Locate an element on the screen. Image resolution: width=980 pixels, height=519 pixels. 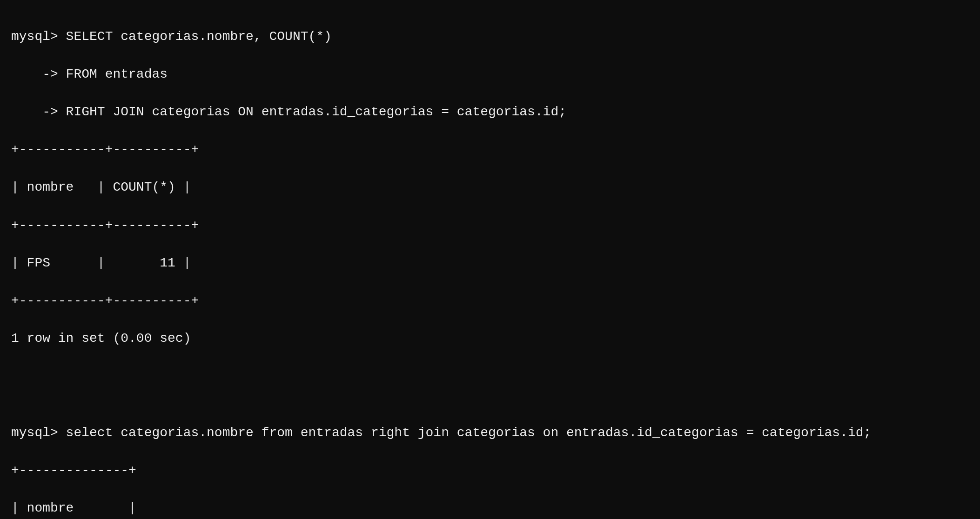
block2-line1: mysql> select categorias.nombre from ent… is located at coordinates (441, 432).